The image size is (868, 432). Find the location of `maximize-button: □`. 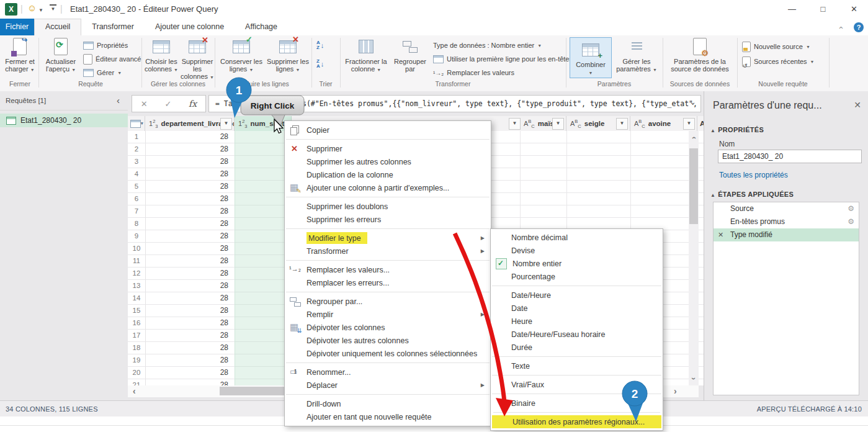

maximize-button: □ is located at coordinates (823, 9).